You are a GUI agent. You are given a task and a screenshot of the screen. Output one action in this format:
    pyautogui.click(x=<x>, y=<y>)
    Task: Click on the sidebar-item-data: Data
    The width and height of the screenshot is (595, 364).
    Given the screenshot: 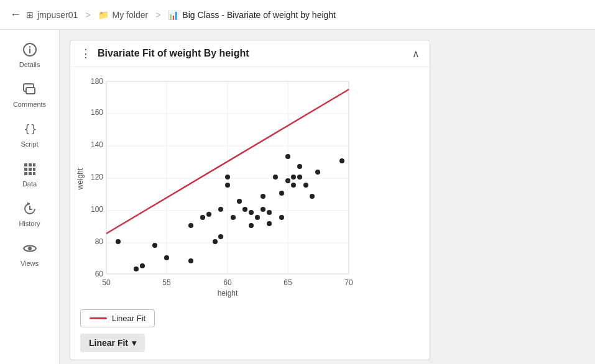 What is the action you would take?
    pyautogui.click(x=30, y=174)
    